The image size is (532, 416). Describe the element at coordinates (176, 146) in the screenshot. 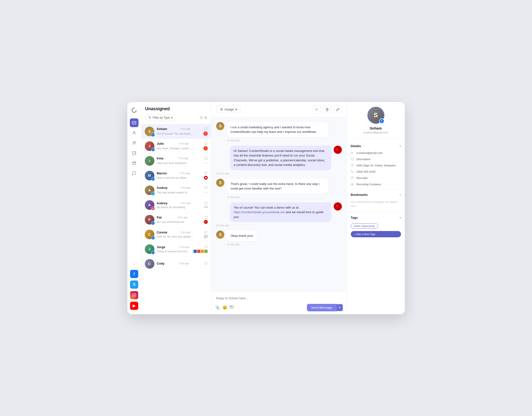

I see `list-item: J f Julie 3 hrs ago Hey there, Perhaps I…` at that location.